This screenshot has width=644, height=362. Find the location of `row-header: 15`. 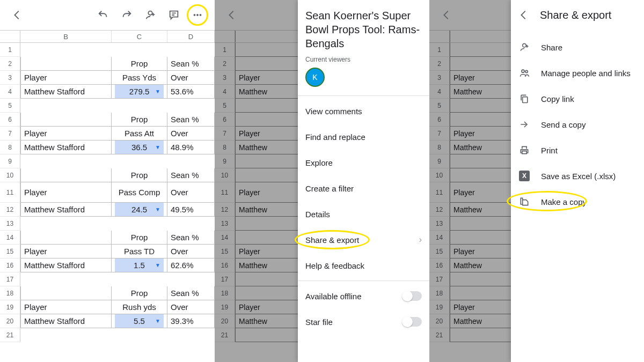

row-header: 15 is located at coordinates (10, 252).